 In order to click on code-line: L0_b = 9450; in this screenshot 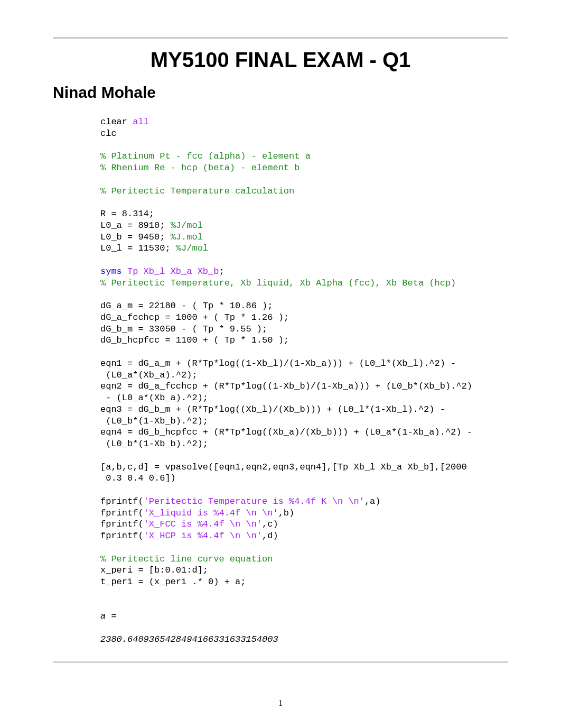, I will do `click(135, 237)`.